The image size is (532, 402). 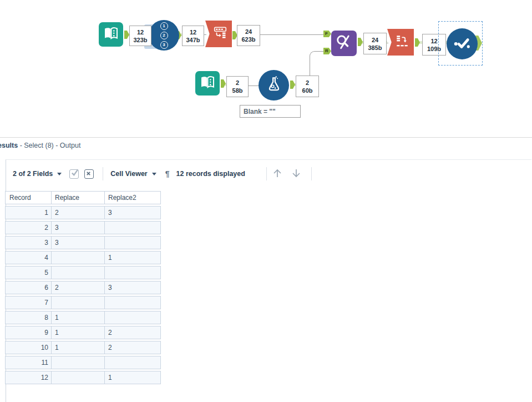 I want to click on find-input-anchor: F, so click(x=327, y=34).